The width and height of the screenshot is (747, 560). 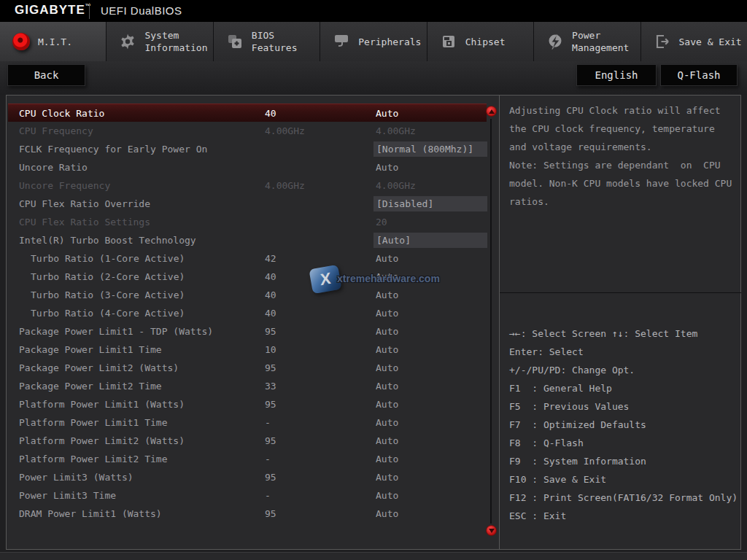 I want to click on topbar-divider, so click(x=89, y=11).